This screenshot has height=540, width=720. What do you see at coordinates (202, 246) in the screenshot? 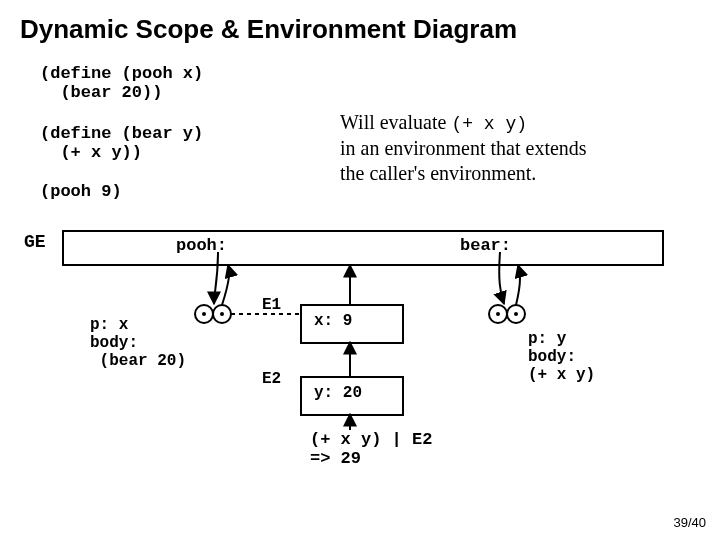
I see `pooh-label: pooh:` at bounding box center [202, 246].